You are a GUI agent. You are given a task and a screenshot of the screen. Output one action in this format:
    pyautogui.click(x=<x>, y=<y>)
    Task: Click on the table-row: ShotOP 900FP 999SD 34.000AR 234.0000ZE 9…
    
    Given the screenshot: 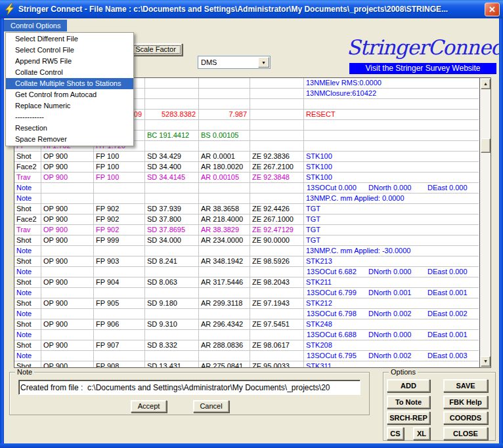 What is the action you would take?
    pyautogui.click(x=247, y=241)
    